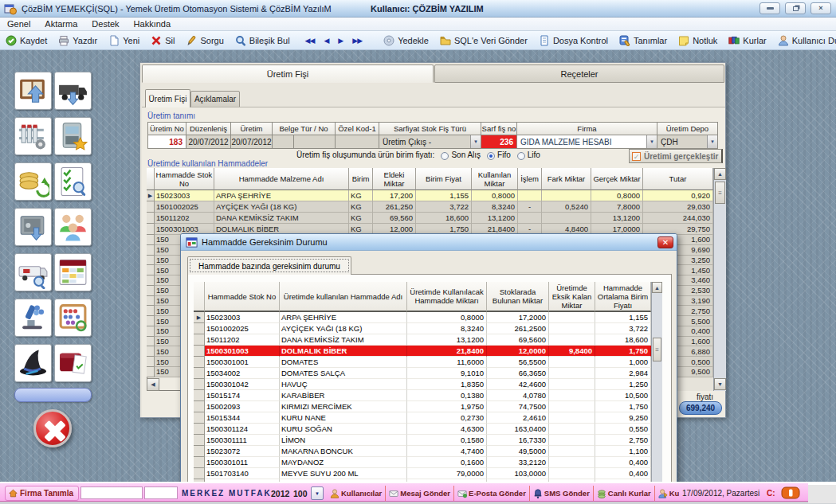 This screenshot has width=836, height=504. I want to click on duzenlenis-field: 20/07/2012, so click(209, 142).